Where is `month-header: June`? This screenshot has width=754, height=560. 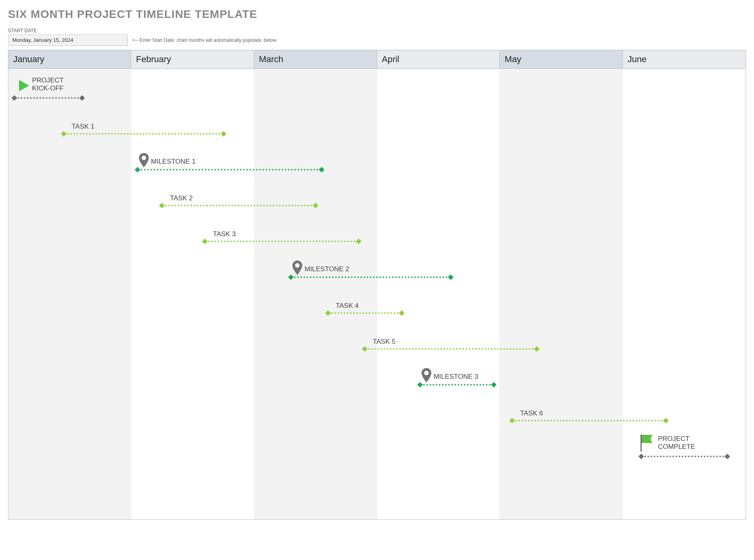
month-header: June is located at coordinates (684, 59).